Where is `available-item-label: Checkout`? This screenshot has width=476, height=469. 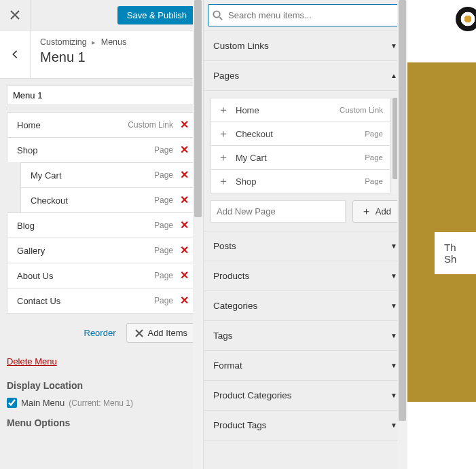 available-item-label: Checkout is located at coordinates (254, 134).